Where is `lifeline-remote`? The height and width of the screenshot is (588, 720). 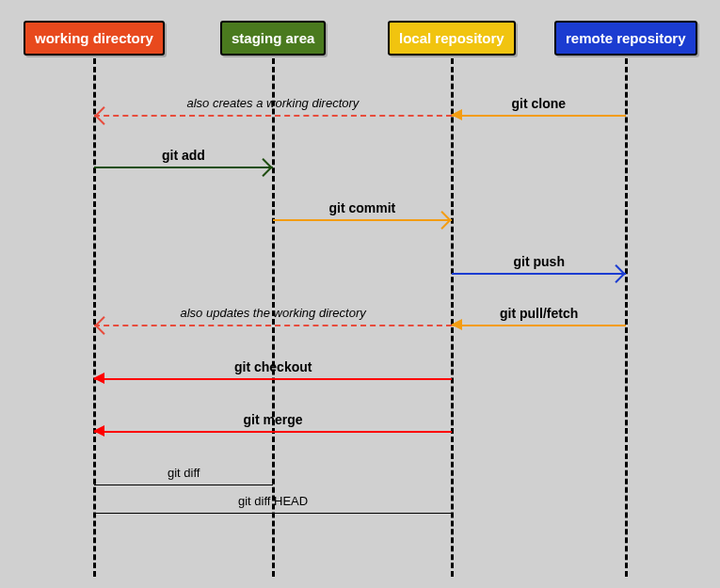 lifeline-remote is located at coordinates (627, 318).